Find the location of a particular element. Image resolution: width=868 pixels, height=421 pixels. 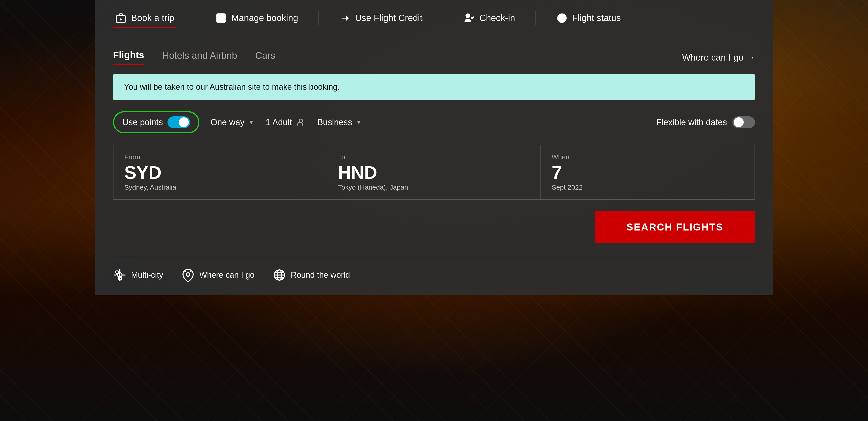

use-points-toggle is located at coordinates (179, 122).